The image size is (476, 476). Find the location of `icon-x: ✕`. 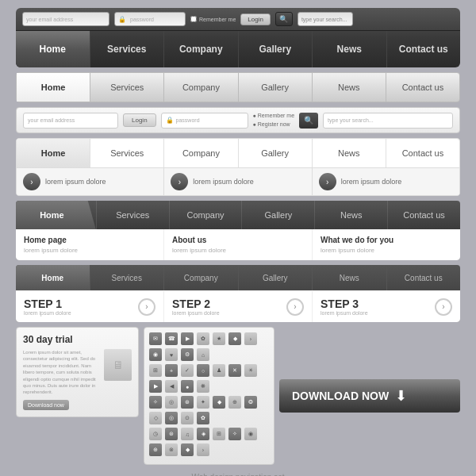

icon-x: ✕ is located at coordinates (235, 370).